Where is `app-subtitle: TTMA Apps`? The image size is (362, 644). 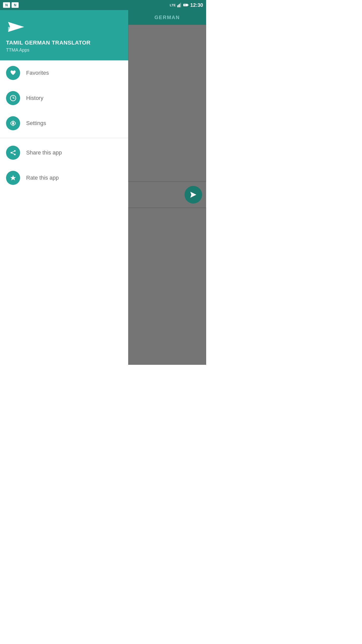
app-subtitle: TTMA Apps is located at coordinates (64, 50).